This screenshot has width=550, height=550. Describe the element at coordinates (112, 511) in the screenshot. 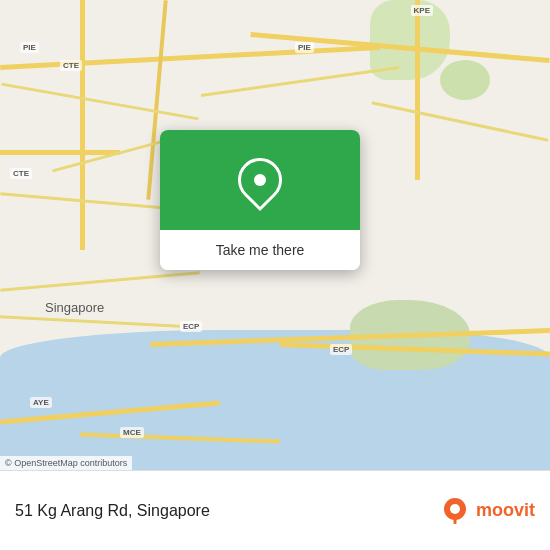

I see `address-text: 51 Kg Arang Rd, Singapore` at that location.